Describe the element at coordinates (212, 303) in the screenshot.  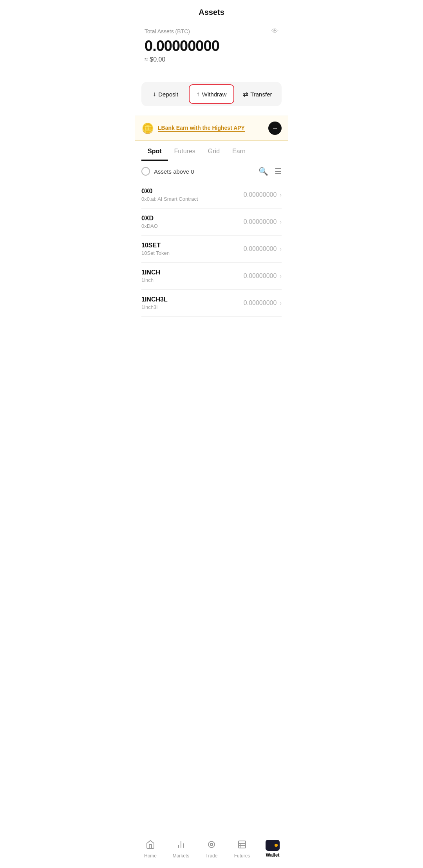
I see `table-row: 1INCH3L 1inch3l 0.00000000 ›` at that location.